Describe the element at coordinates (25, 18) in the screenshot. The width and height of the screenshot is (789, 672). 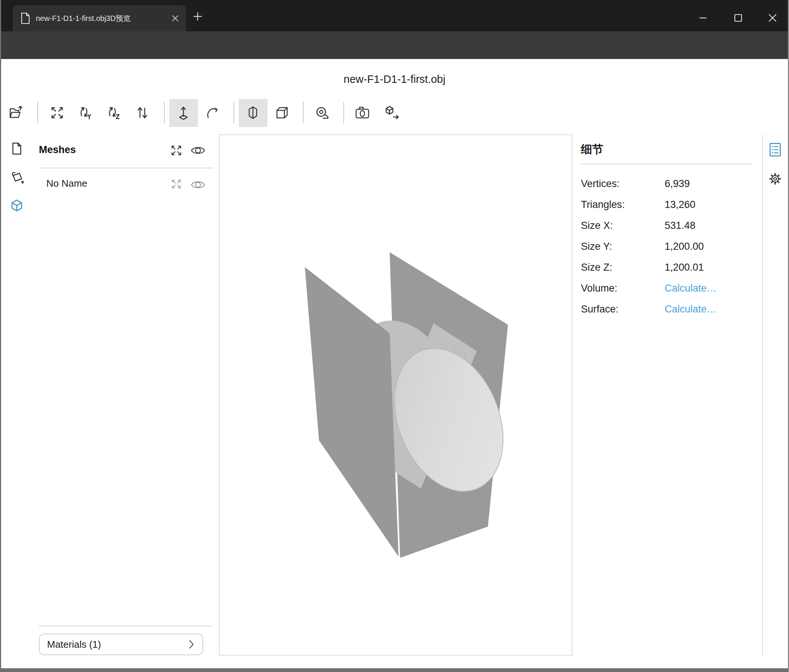
I see `document-icon` at that location.